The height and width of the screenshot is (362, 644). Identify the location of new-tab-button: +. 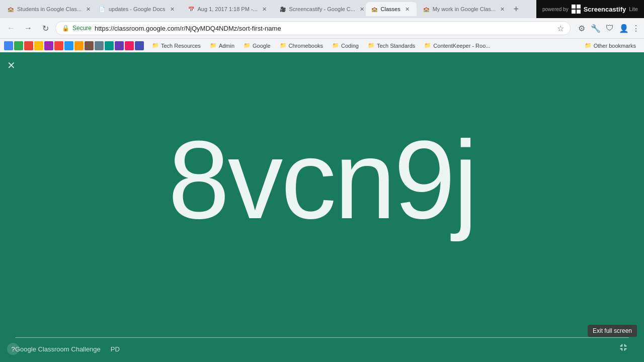
(516, 9).